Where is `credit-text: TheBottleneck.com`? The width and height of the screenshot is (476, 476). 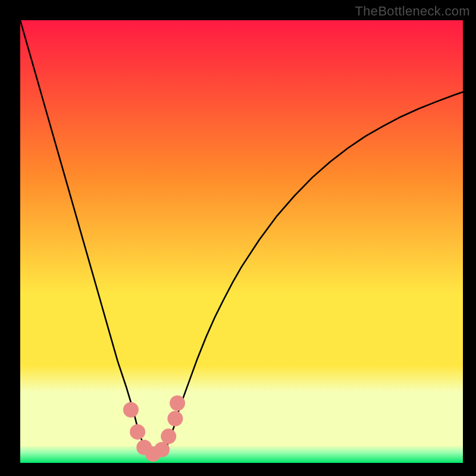
credit-text: TheBottleneck.com is located at coordinates (413, 11).